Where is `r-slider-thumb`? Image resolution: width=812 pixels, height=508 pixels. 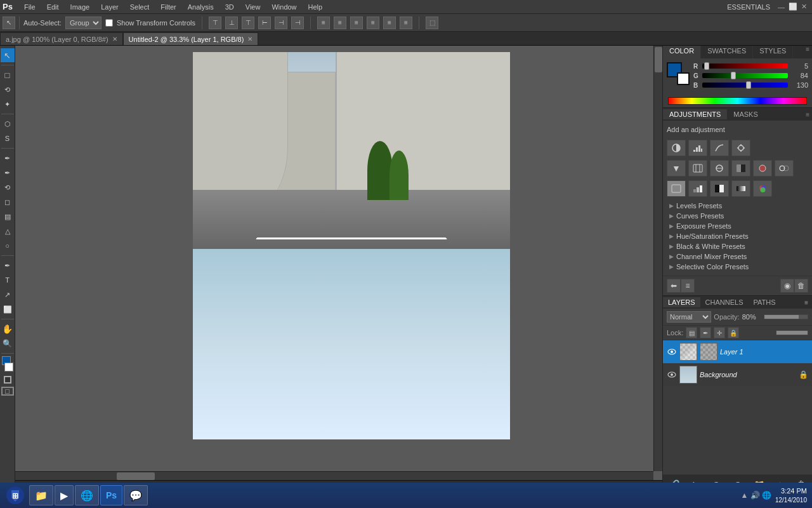
r-slider-thumb is located at coordinates (707, 66).